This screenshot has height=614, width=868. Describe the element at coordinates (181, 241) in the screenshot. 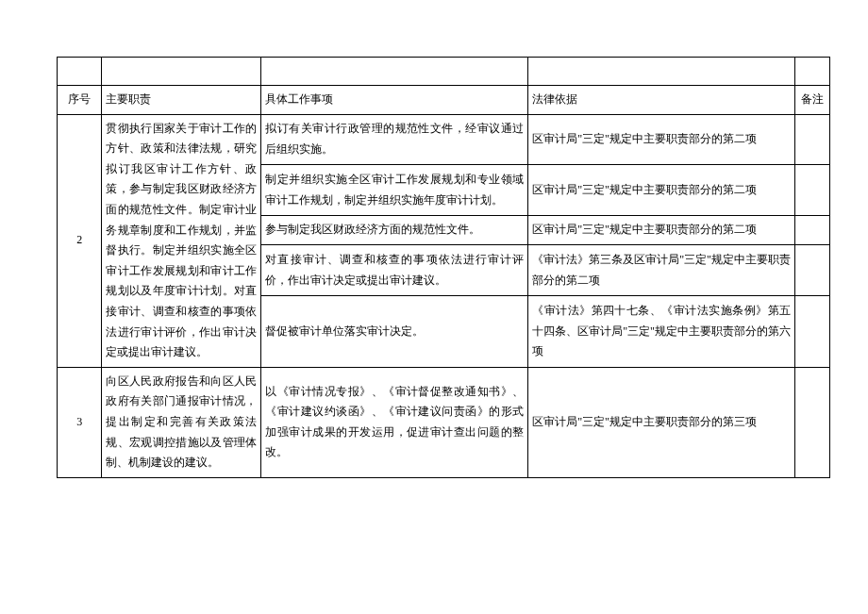

I see `cell-duty: 贯彻执行国家关于审计工作的方针、政策和法律法规，研究拟订我区审计工作方针、政策，…` at that location.